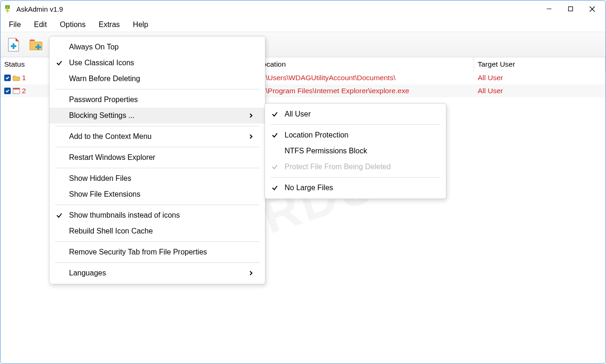 This screenshot has height=364, width=606. What do you see at coordinates (157, 273) in the screenshot?
I see `menu-languages: Languages` at bounding box center [157, 273].